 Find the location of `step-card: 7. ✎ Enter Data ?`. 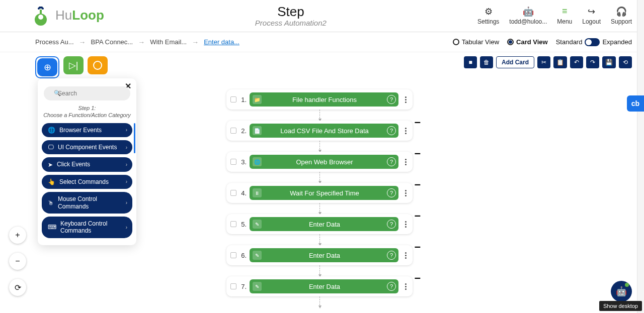

step-card: 7. ✎ Enter Data ? is located at coordinates (319, 286).